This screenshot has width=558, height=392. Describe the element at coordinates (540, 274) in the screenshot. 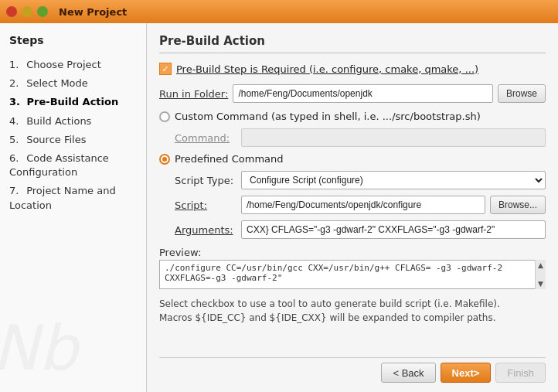

I see `preview-scrollbar: ▲ ▼` at that location.